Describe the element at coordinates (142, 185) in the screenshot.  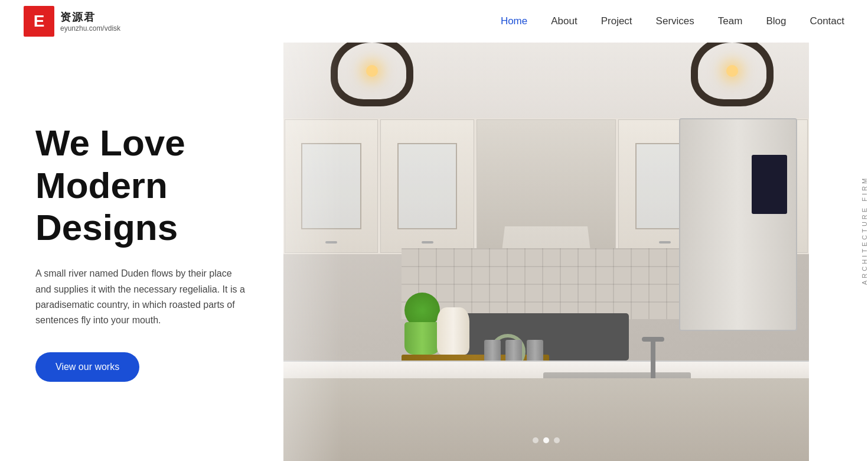
I see `hero-headline: We Love Modern Designs` at that location.